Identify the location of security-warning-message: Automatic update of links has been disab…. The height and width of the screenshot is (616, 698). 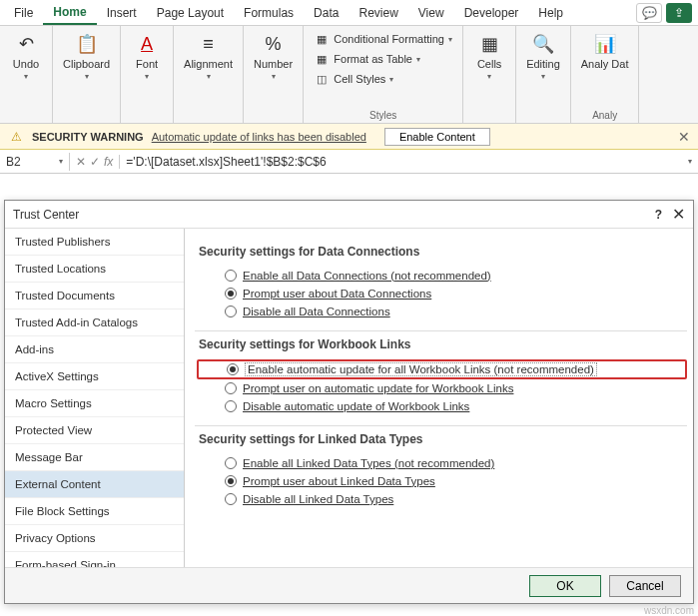
(260, 137).